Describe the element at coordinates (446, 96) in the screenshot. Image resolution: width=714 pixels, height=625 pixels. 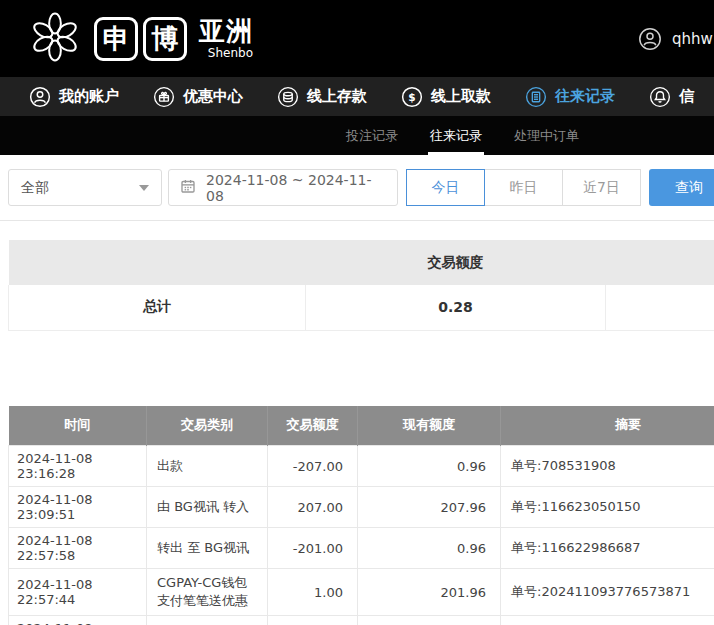
I see `nav-item-withdraw: $ 线上取款` at that location.